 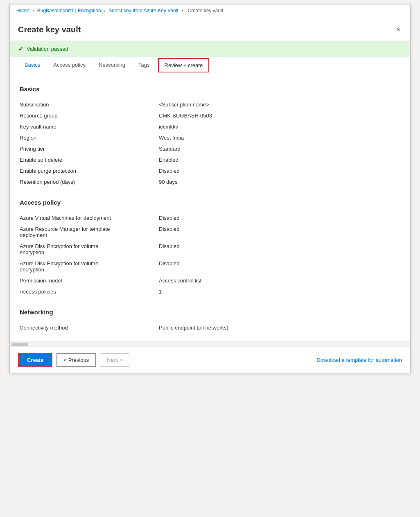 What do you see at coordinates (89, 160) in the screenshot?
I see `field-label-soft-delete: Enable soft delete` at bounding box center [89, 160].